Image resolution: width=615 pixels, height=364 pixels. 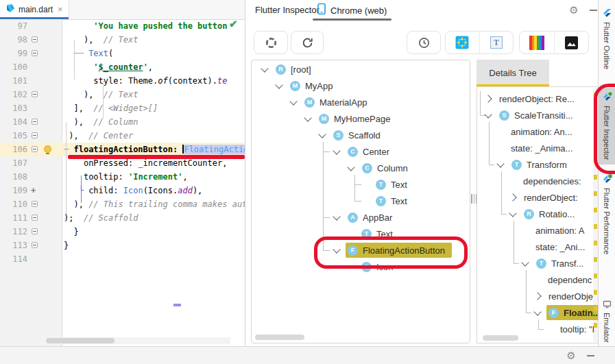 I want to click on widget-tree-row: FFloatingActionButton, so click(x=361, y=250).